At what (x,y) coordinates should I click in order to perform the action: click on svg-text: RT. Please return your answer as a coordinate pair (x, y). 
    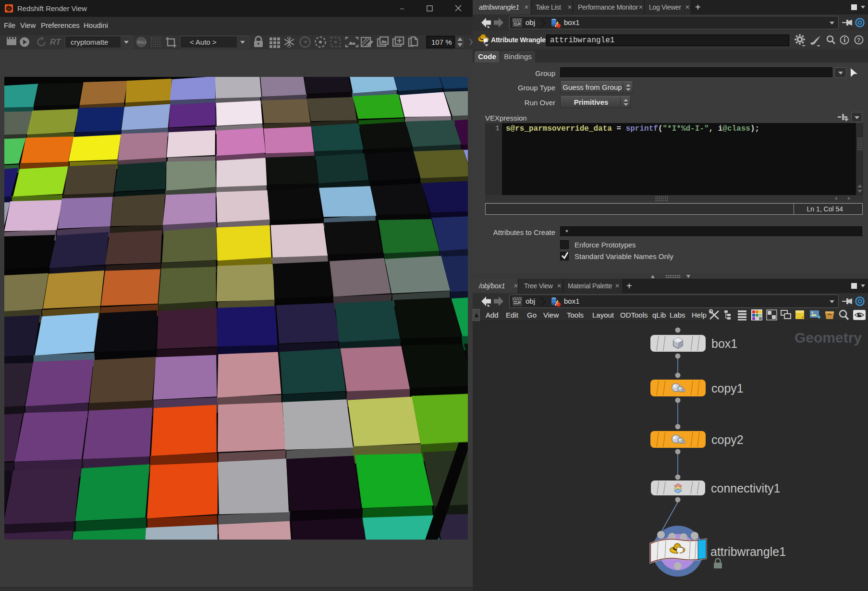
    Looking at the image, I should click on (56, 42).